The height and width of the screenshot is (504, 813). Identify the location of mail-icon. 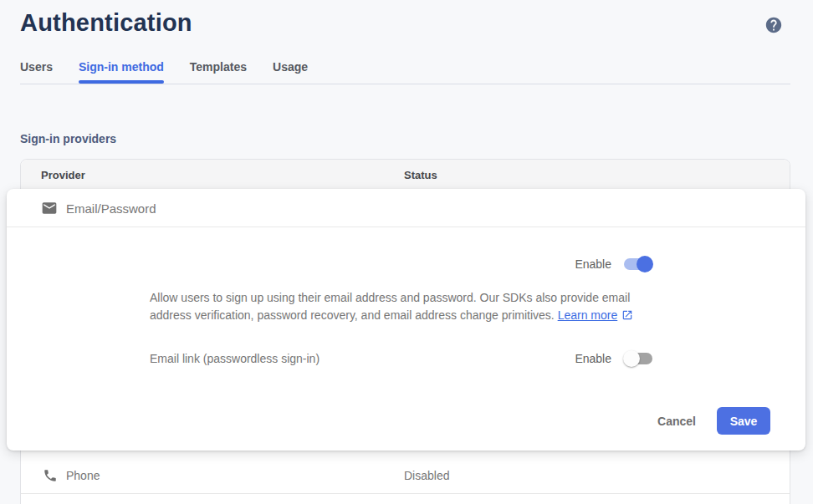
(49, 210).